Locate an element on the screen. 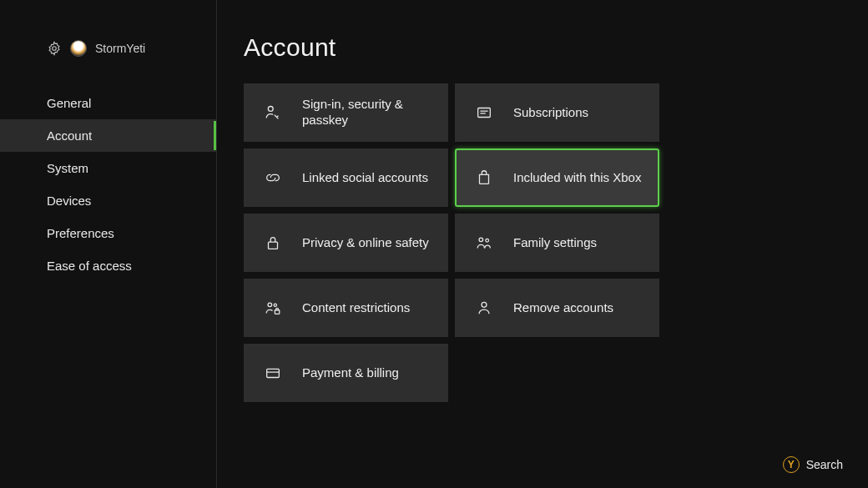  tile-linked-social-accounts: Linked social accounts is located at coordinates (346, 178).